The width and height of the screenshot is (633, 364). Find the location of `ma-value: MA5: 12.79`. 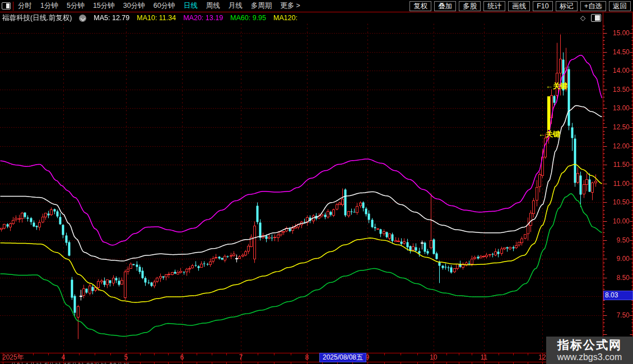

ma-value: MA5: 12.79 is located at coordinates (111, 18).